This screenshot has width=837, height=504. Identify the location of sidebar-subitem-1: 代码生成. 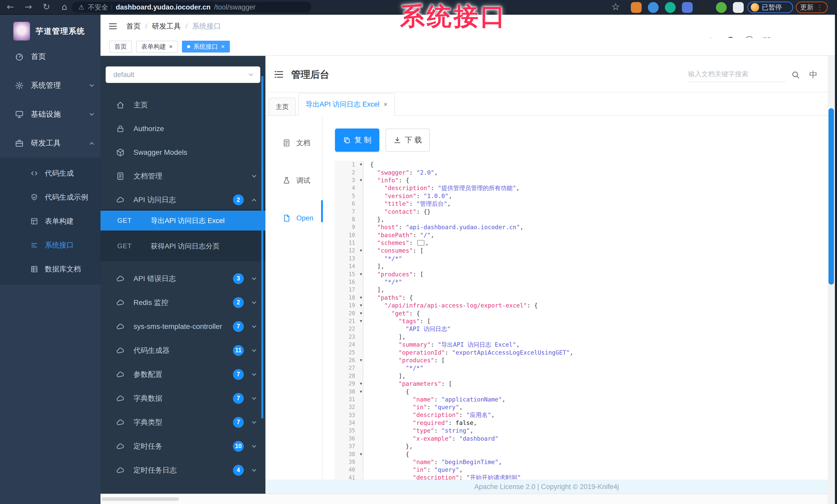
(50, 173).